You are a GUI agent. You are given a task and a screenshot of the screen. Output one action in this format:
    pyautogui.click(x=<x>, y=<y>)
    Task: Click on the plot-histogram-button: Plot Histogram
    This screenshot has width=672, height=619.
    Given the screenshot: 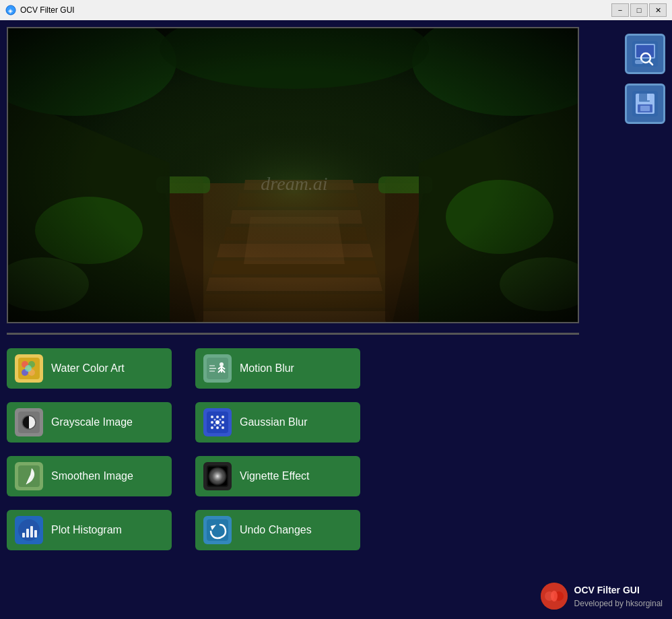 What is the action you would take?
    pyautogui.click(x=89, y=530)
    